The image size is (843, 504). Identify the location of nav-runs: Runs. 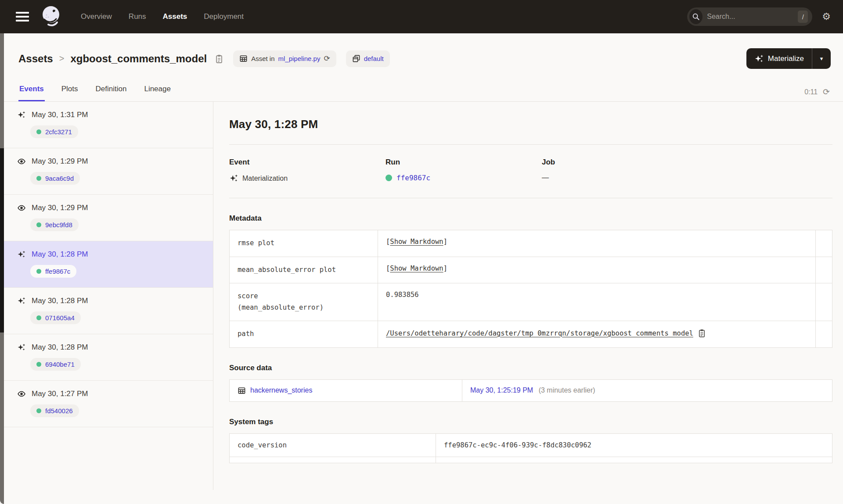
(137, 17).